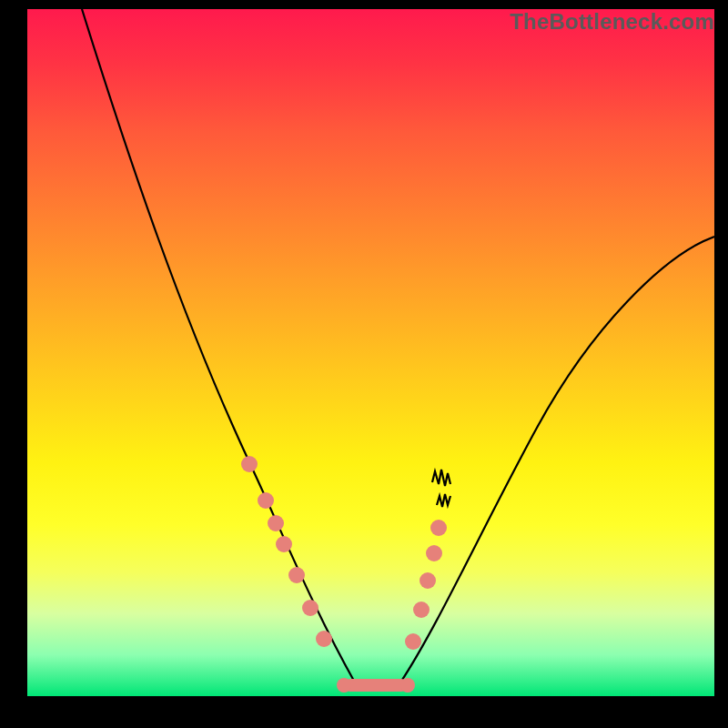 The width and height of the screenshot is (728, 728). What do you see at coordinates (376, 685) in the screenshot?
I see `flat-minimum-segment` at bounding box center [376, 685].